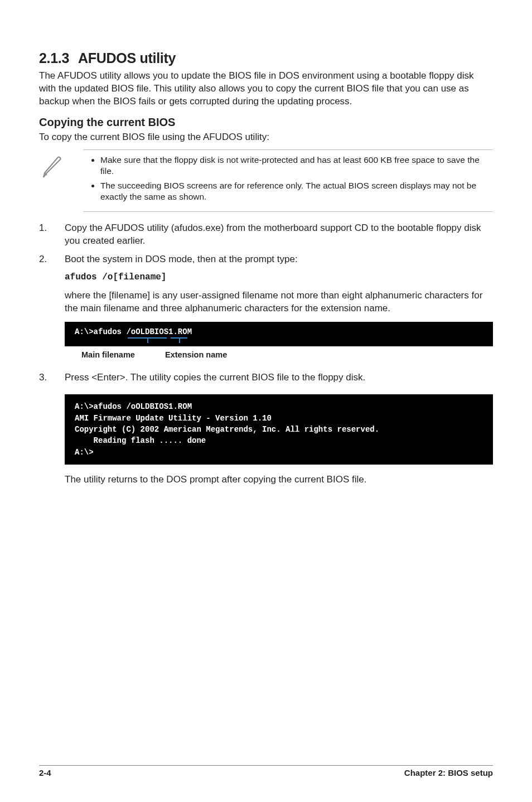  I want to click on terminal-output: A:\>afudos /oOLDBIOS1.ROM, so click(279, 334).